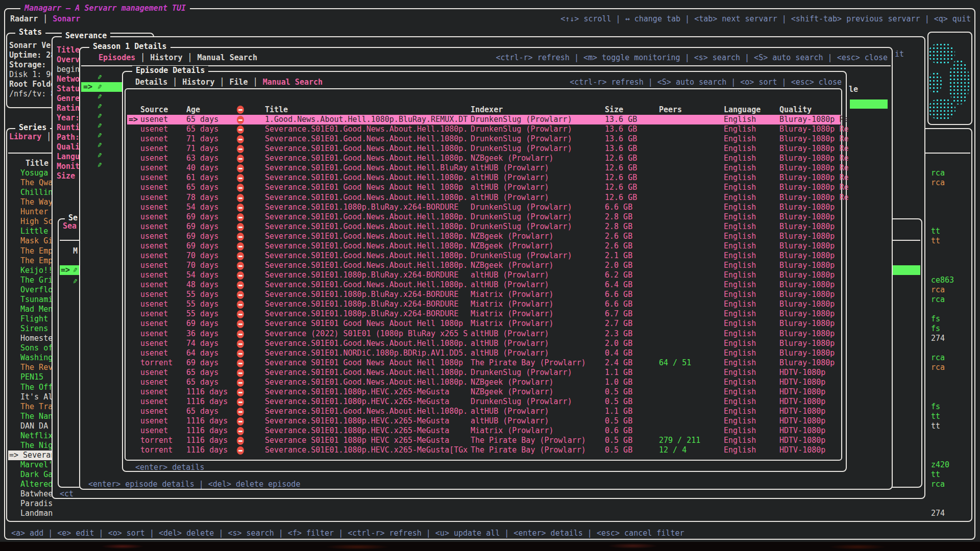 The height and width of the screenshot is (551, 980). I want to click on library-row: PEN15, so click(32, 378).